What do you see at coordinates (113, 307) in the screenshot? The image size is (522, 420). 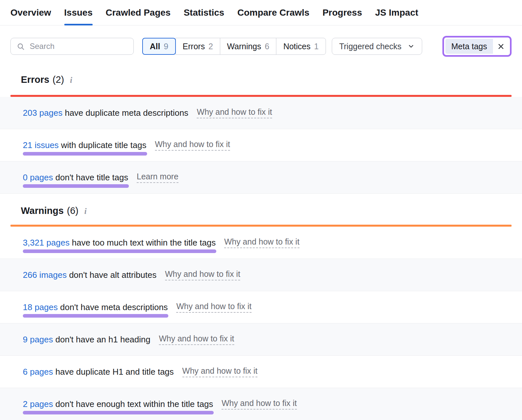 I see `issue-description: don't have meta descriptions` at bounding box center [113, 307].